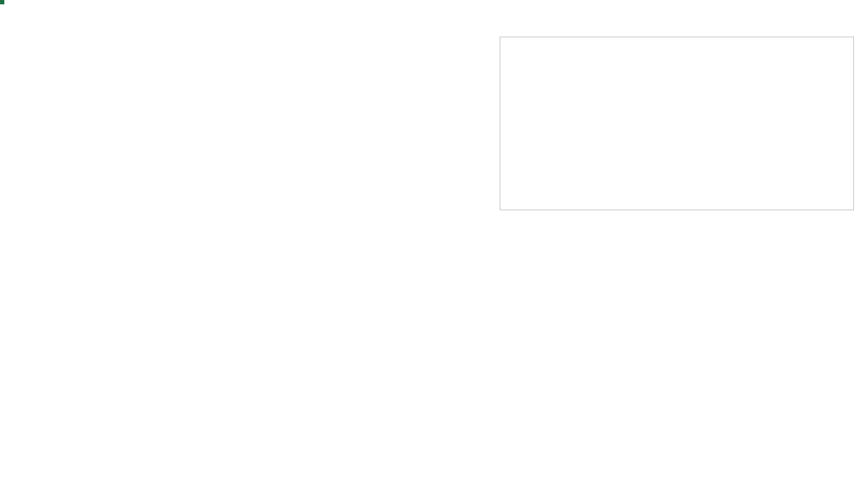 The image size is (868, 499). Describe the element at coordinates (677, 39) in the screenshot. I see `chart-title` at that location.